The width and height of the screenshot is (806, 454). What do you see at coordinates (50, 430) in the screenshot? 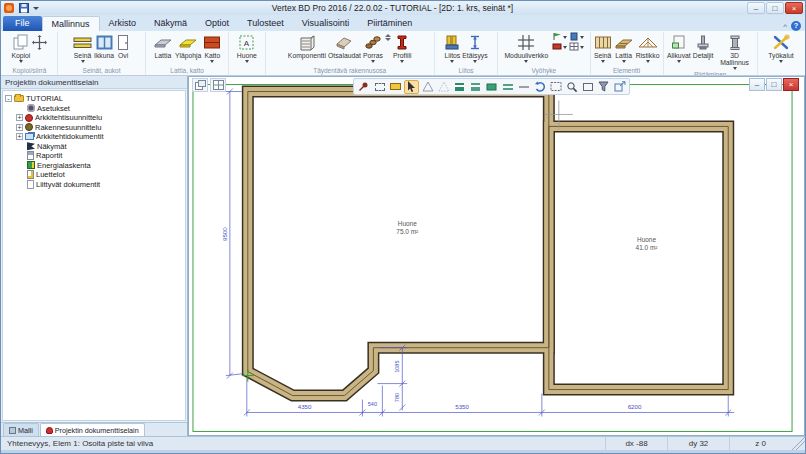
I see `project-icon` at bounding box center [50, 430].